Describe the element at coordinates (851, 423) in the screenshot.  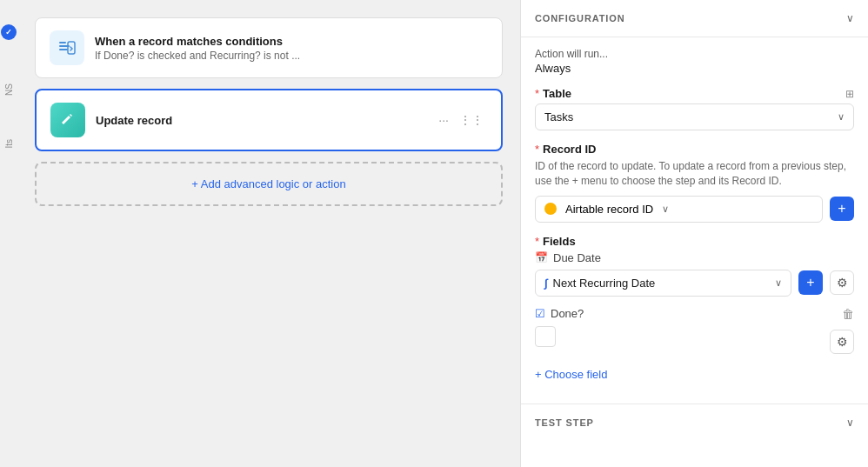
I see `test-step-chevron: ∨` at that location.